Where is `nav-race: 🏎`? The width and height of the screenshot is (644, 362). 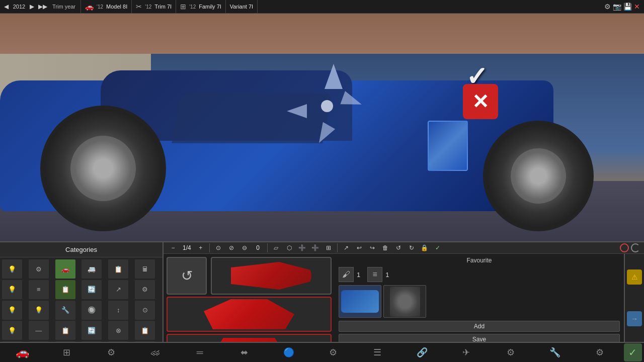 nav-race: 🏎 is located at coordinates (155, 352).